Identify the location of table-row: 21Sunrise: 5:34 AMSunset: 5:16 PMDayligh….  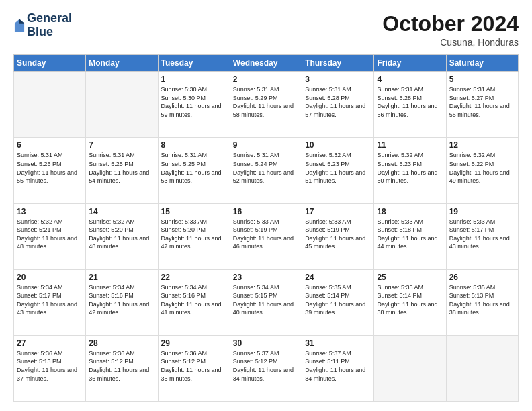
(122, 302).